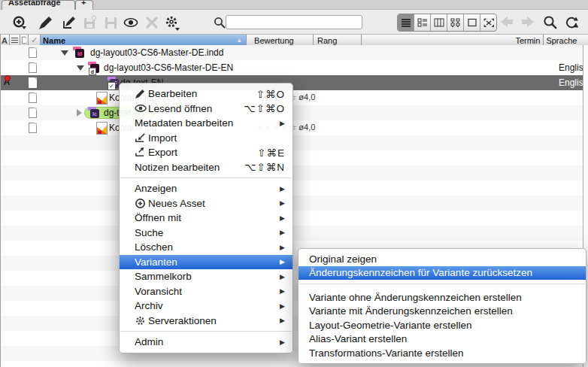  I want to click on menu-item-label: Sammelkorb, so click(163, 277).